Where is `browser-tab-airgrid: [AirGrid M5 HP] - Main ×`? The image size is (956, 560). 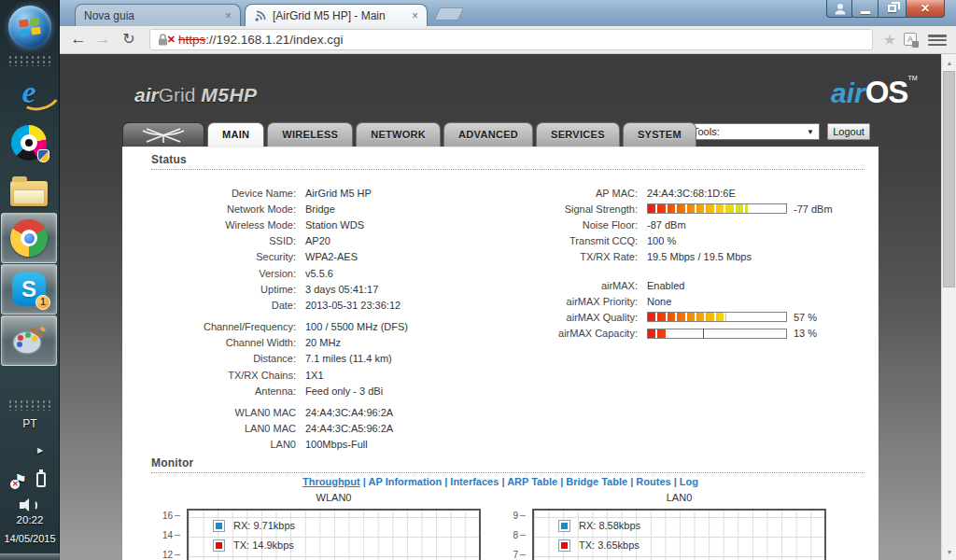
browser-tab-airgrid: [AirGrid M5 HP] - Main × is located at coordinates (336, 15).